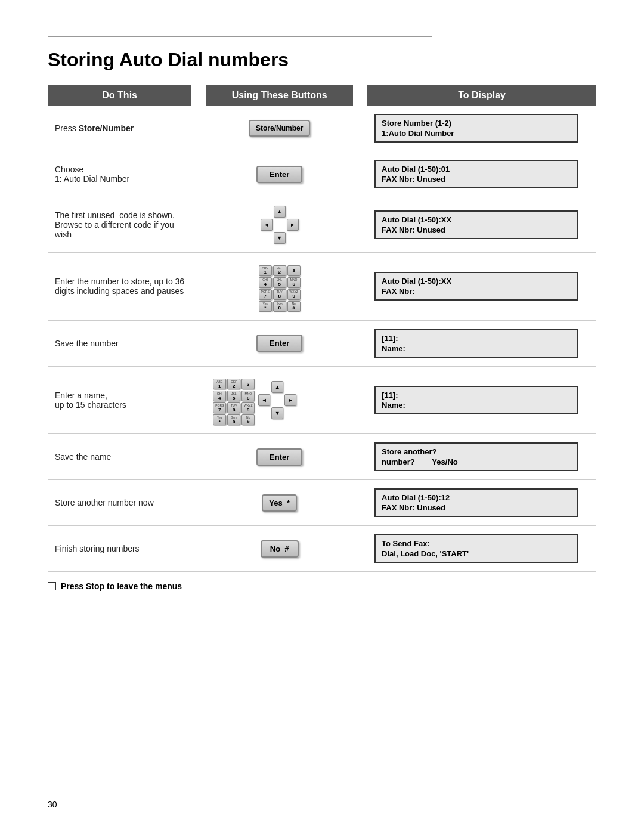 Image resolution: width=644 pixels, height=833 pixels. I want to click on display-line2-5: Name:, so click(476, 348).